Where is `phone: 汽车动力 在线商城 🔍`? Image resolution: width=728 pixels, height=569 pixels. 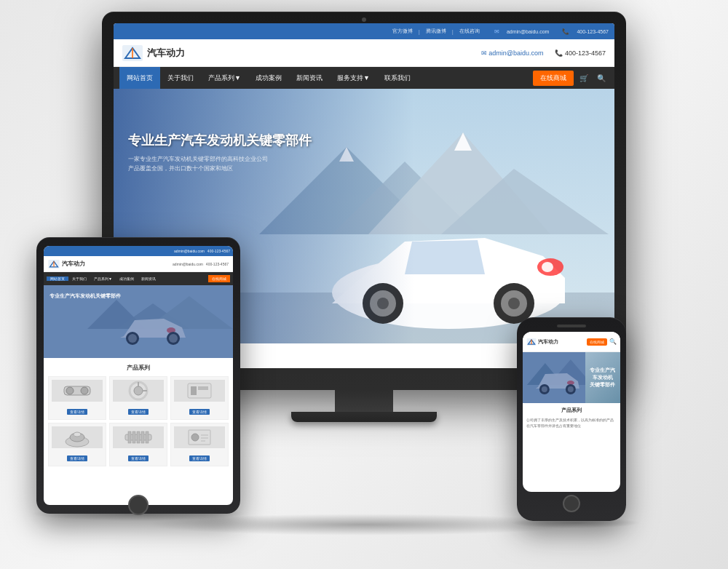 phone: 汽车动力 在线商城 🔍 is located at coordinates (571, 419).